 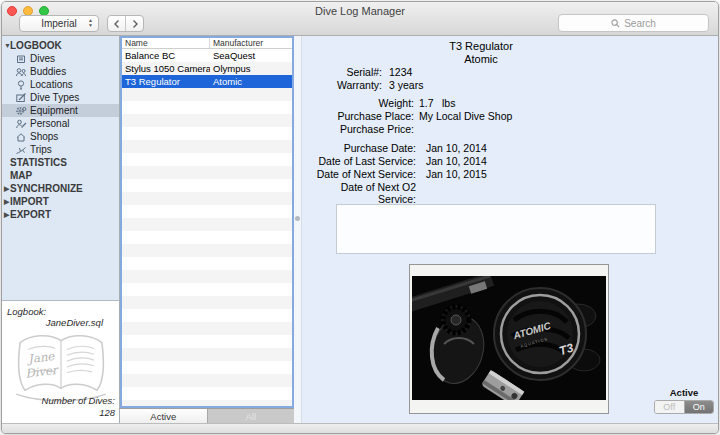 I want to click on locations-icon, so click(x=21, y=85).